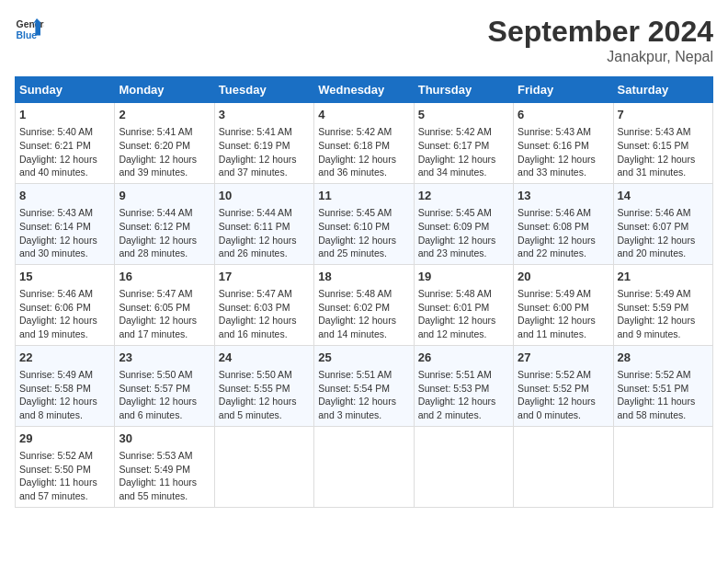 Image resolution: width=728 pixels, height=563 pixels. I want to click on calendar-cell: 5Sunrise: 5:42 AM Sunset: 6:17 PM Daylig…, so click(463, 144).